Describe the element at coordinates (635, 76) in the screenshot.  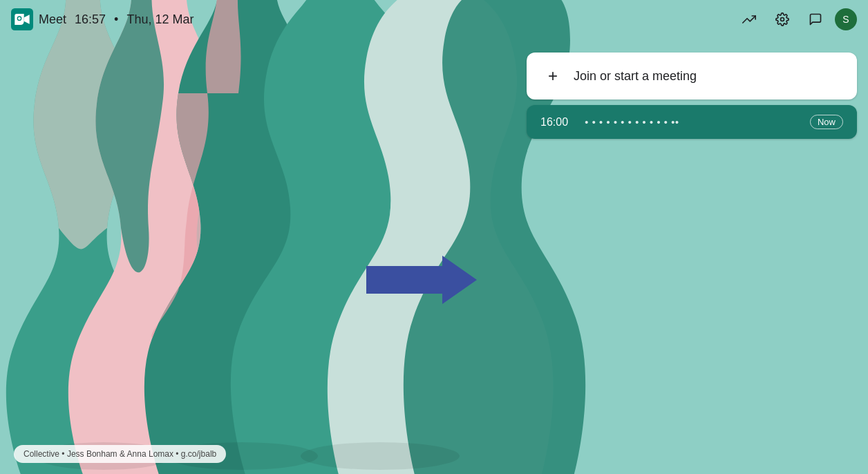
I see `join-meeting-label: Join or start a meeting` at that location.